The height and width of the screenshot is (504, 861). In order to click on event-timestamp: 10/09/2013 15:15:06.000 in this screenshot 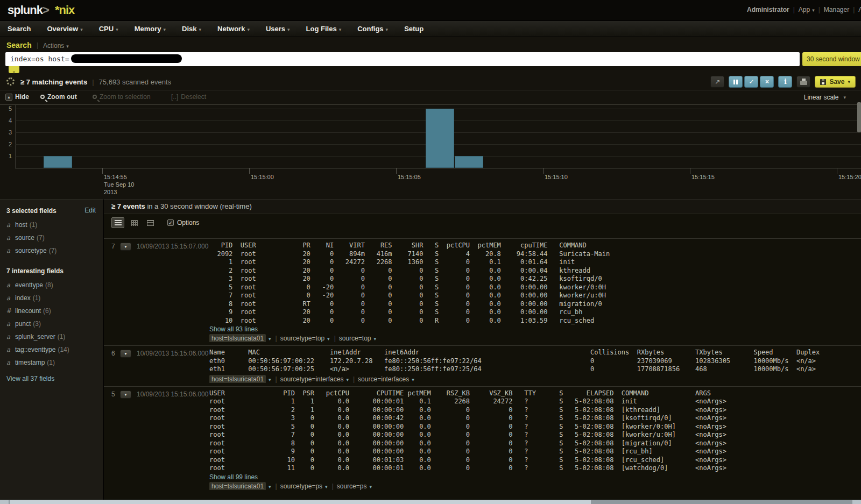, I will do `click(172, 394)`.